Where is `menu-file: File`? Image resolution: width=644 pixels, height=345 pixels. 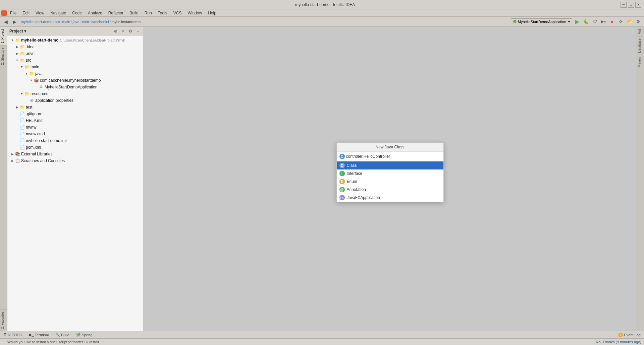
menu-file: File is located at coordinates (13, 13).